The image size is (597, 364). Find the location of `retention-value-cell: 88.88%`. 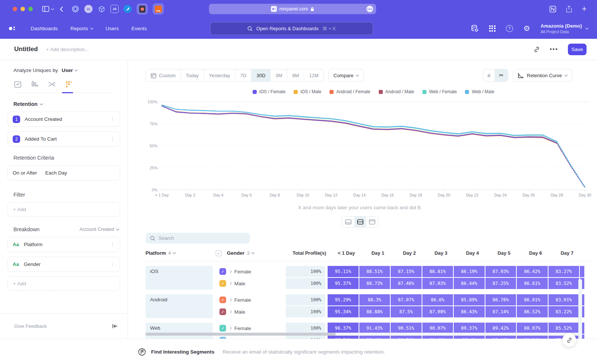

retention-value-cell: 88.88% is located at coordinates (375, 312).